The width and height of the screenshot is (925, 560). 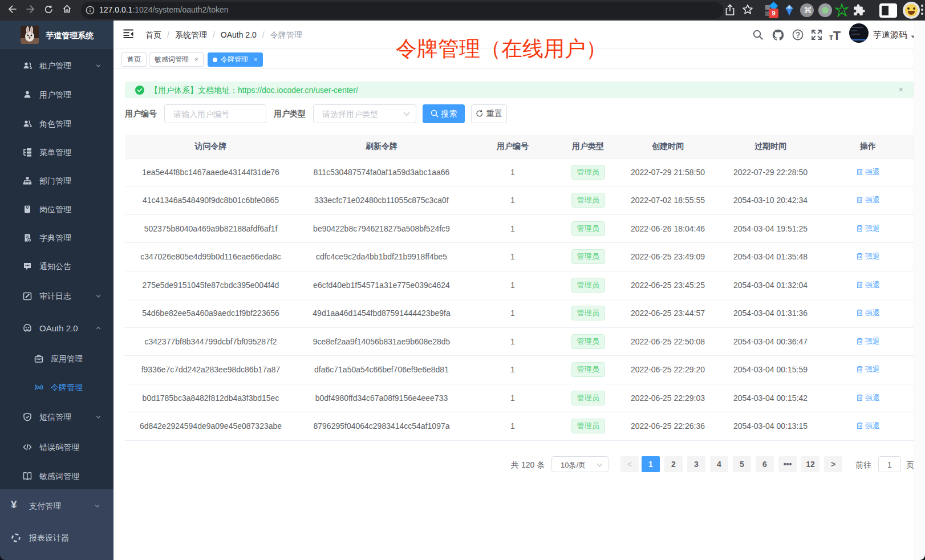 What do you see at coordinates (39, 388) in the screenshot?
I see `svg-text: A` at bounding box center [39, 388].